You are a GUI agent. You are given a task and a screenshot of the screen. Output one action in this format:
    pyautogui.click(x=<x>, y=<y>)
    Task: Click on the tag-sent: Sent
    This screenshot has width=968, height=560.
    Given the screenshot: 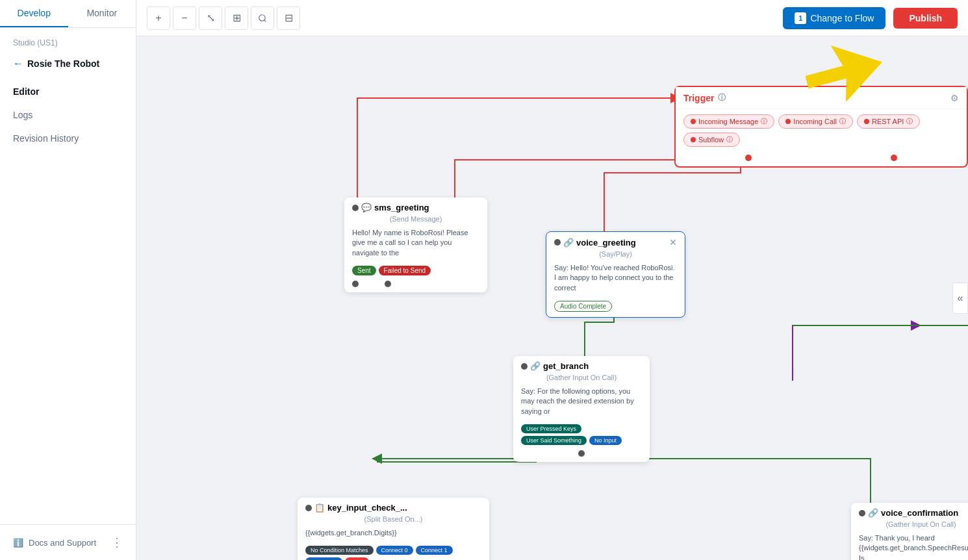 What is the action you would take?
    pyautogui.click(x=364, y=270)
    